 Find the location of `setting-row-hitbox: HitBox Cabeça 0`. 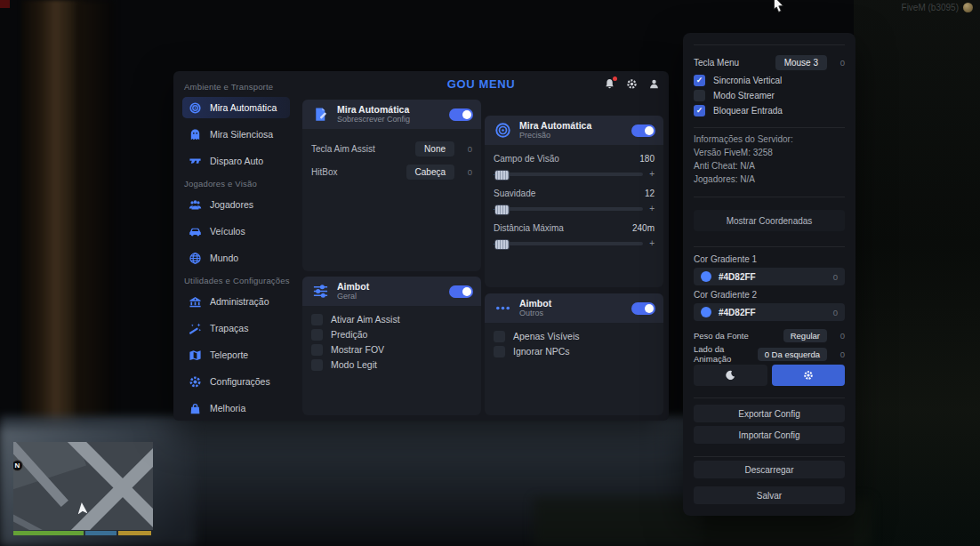

setting-row-hitbox: HitBox Cabeça 0 is located at coordinates (391, 172).